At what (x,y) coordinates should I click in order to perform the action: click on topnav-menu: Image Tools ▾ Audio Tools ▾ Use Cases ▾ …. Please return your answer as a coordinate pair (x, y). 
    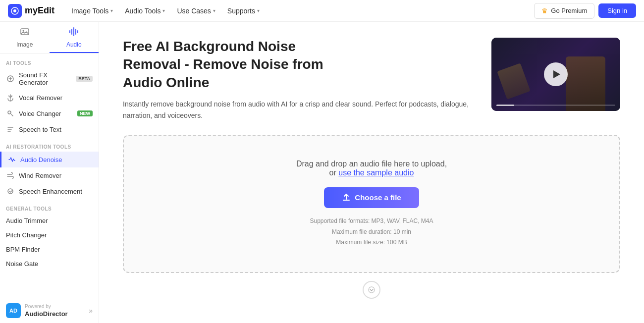
    Looking at the image, I should click on (300, 11).